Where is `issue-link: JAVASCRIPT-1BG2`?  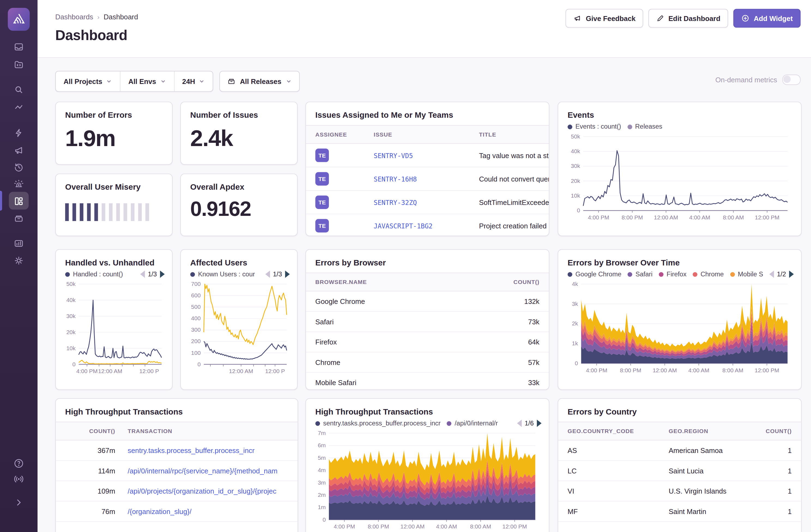
issue-link: JAVASCRIPT-1BG2 is located at coordinates (403, 226).